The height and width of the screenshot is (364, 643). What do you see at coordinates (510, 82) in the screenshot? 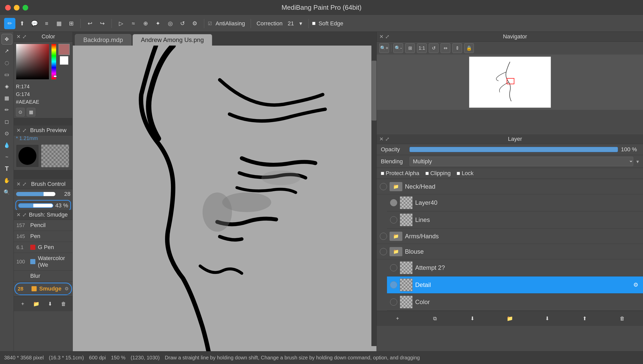
I see `navigator-image` at bounding box center [510, 82].